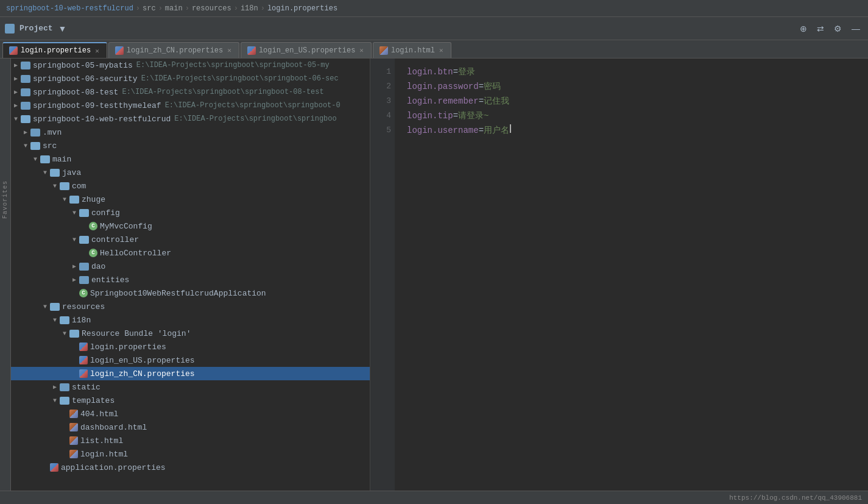  Describe the element at coordinates (74, 454) in the screenshot. I see `html-icon` at that location.